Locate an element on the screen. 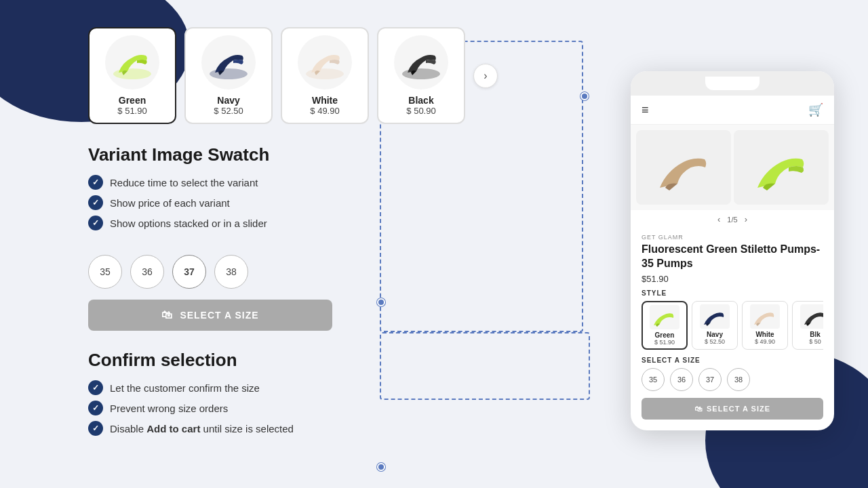 This screenshot has height=488, width=868. next-image-button: › is located at coordinates (746, 220).